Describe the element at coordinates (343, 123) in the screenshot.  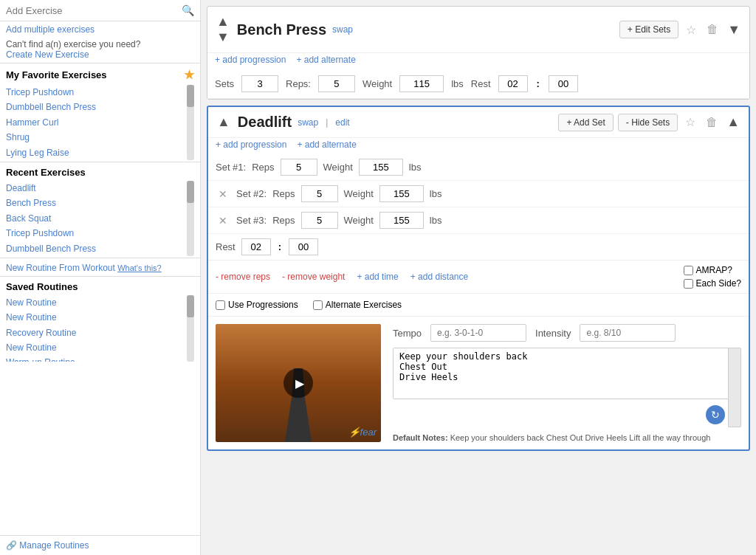
I see `deadlift-edit-link: edit` at that location.